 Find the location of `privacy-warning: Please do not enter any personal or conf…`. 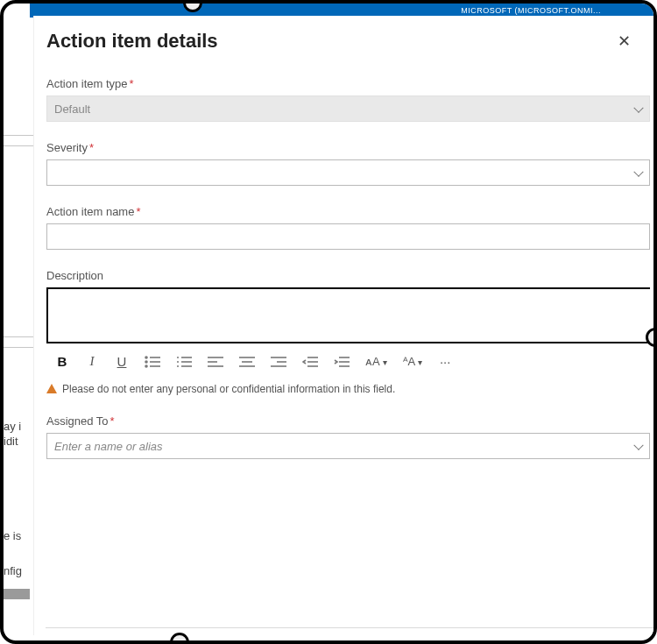

privacy-warning: Please do not enter any personal or conf… is located at coordinates (350, 389).